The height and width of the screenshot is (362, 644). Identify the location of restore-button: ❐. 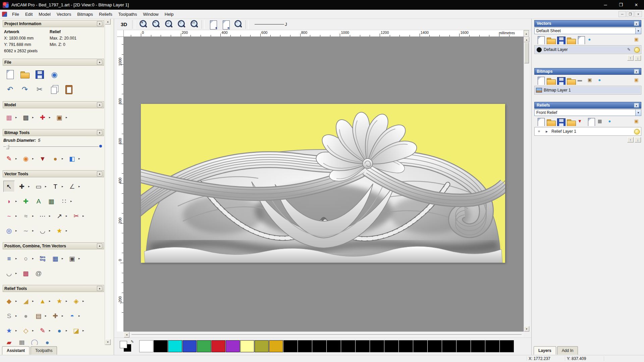
(621, 5).